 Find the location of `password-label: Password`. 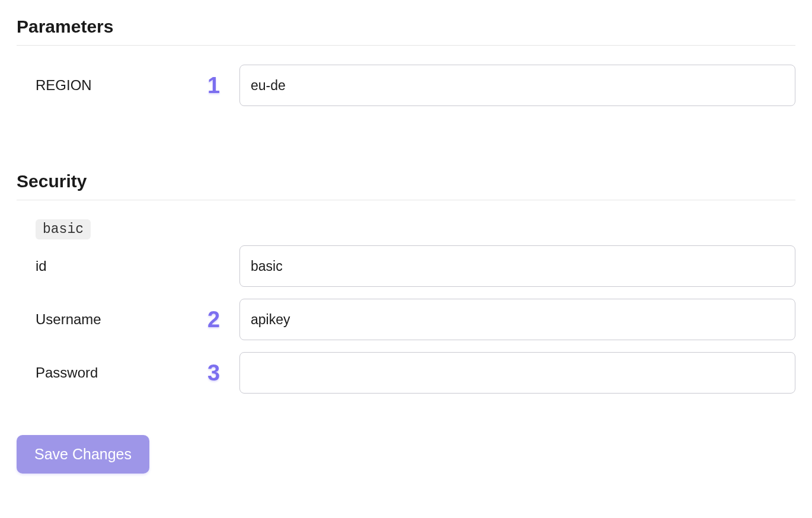

password-label: Password is located at coordinates (122, 373).